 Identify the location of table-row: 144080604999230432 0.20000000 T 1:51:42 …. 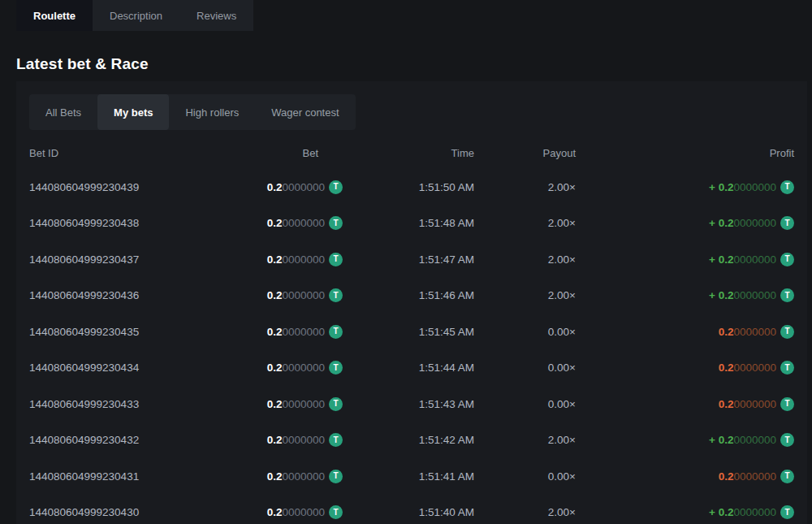
(412, 440).